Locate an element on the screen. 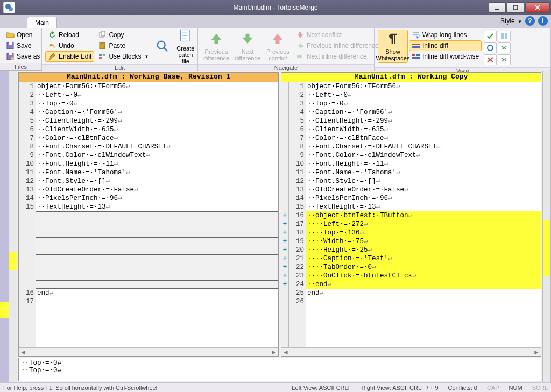 This screenshot has height=392, width=551. style-dropdown: Style ▼ is located at coordinates (511, 21).